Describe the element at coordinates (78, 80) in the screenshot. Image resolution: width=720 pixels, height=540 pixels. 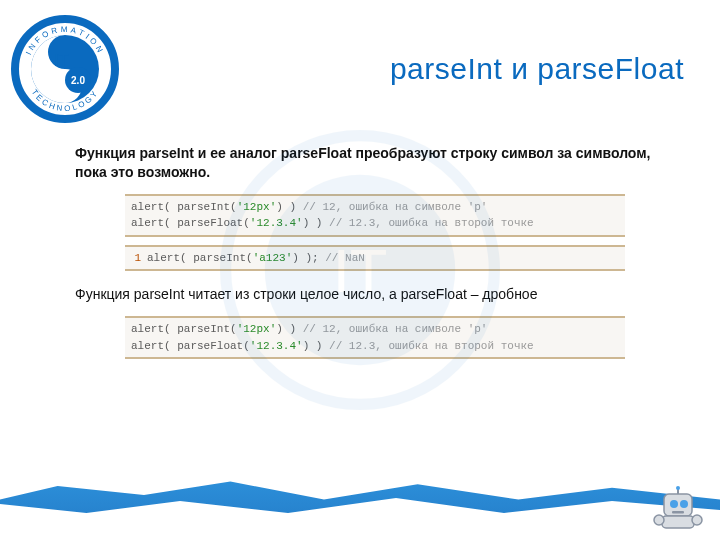
I see `svg-text: 2.0` at that location.